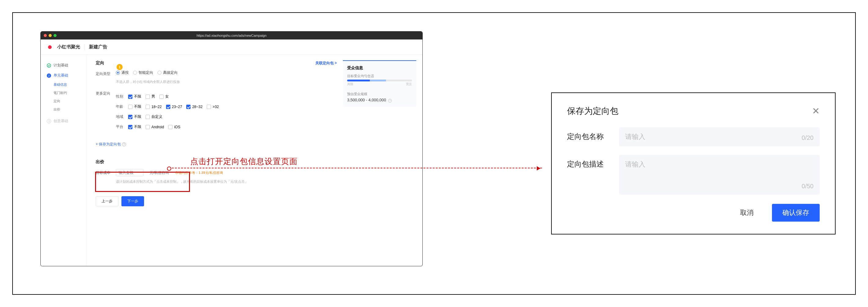 The height and width of the screenshot is (307, 868). Describe the element at coordinates (244, 161) in the screenshot. I see `annotation-text: 点击打开定向包信息设置页面` at that location.